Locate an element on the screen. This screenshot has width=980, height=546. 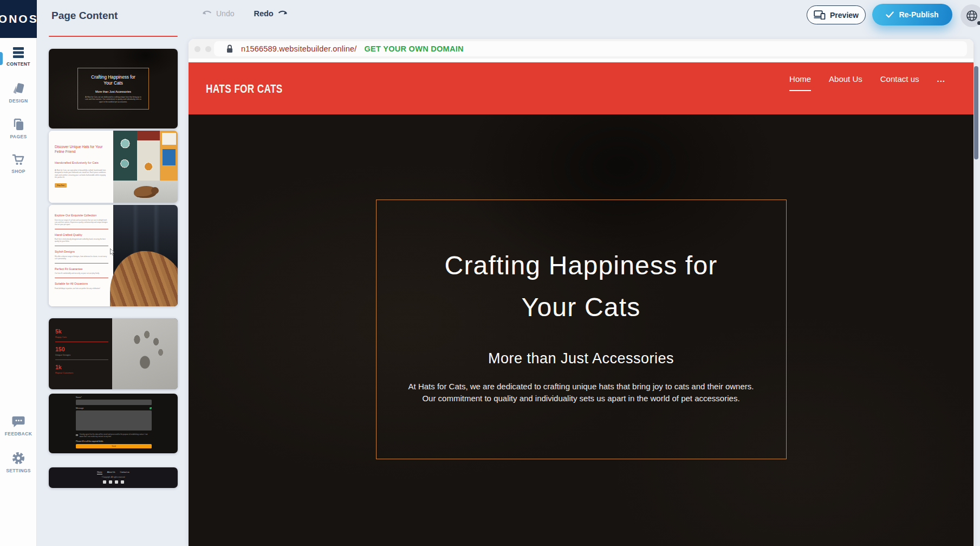
section-thumbnail-stats: 5k Happy Cats 150 Unique Designs 1k Repe… is located at coordinates (113, 354).